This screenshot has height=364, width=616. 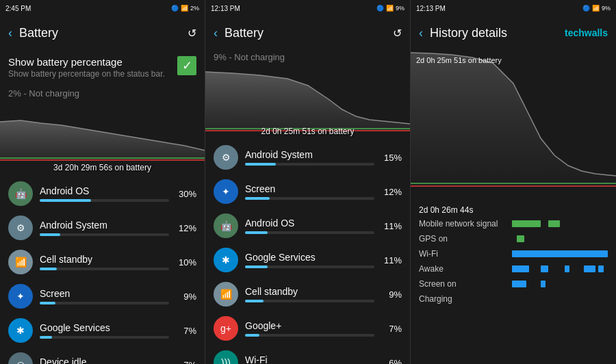 What do you see at coordinates (104, 360) in the screenshot?
I see `item-name: Device idle` at bounding box center [104, 360].